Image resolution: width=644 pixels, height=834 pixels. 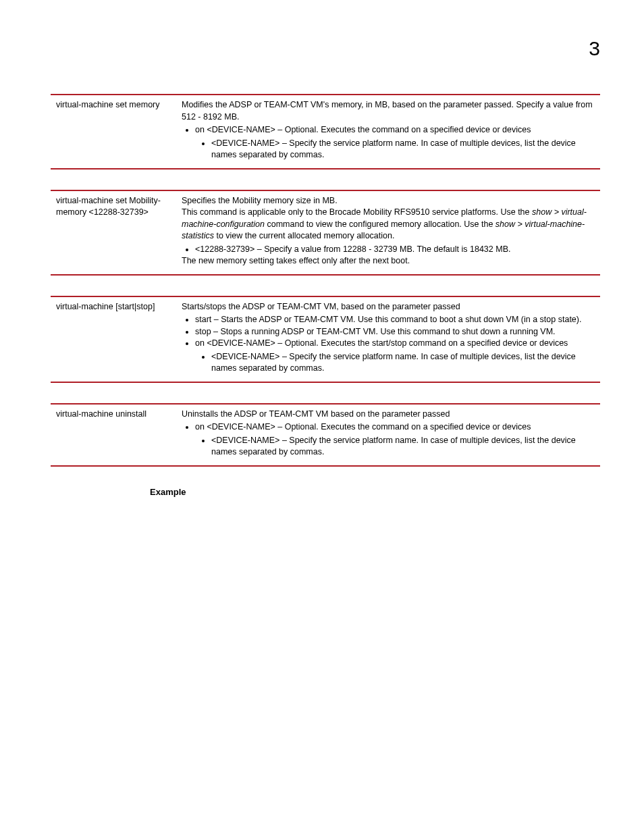 I want to click on table-row: virtual-machine set Mobility-memory <122…, so click(x=325, y=232).